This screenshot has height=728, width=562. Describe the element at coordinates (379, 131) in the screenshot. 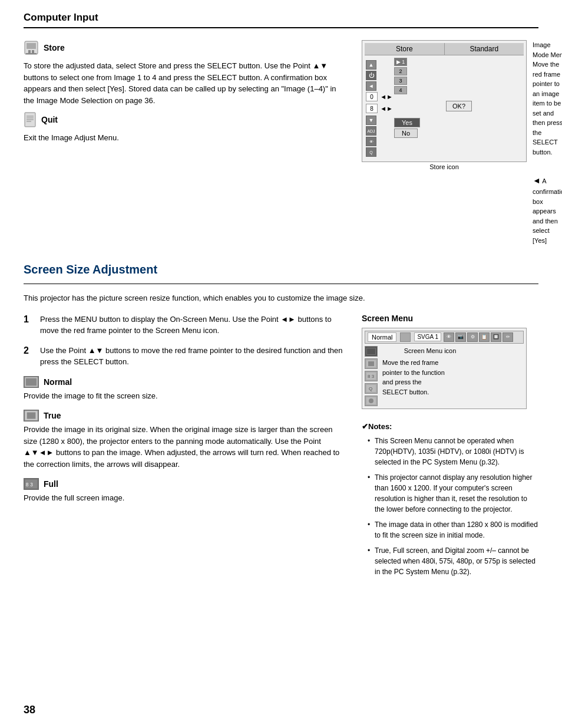

I see `diag-icon-row-5: ADJ` at that location.